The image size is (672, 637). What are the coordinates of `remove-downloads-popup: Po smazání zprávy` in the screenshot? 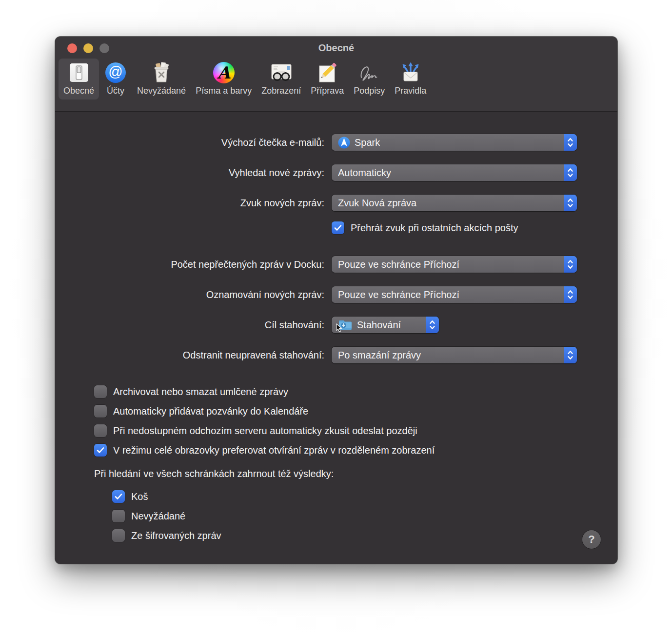 It's located at (455, 355).